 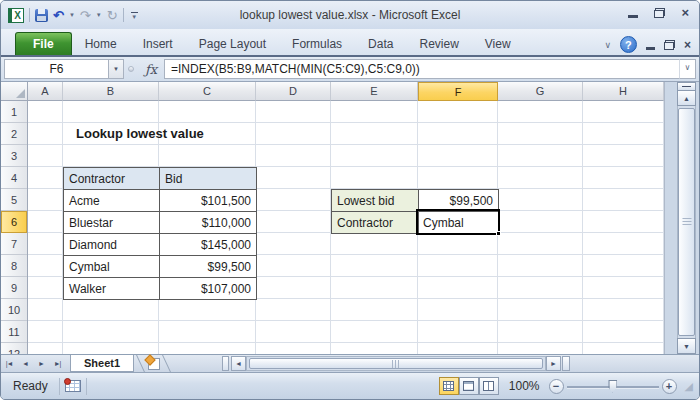 I want to click on cell-c6: $110,000, so click(x=208, y=223).